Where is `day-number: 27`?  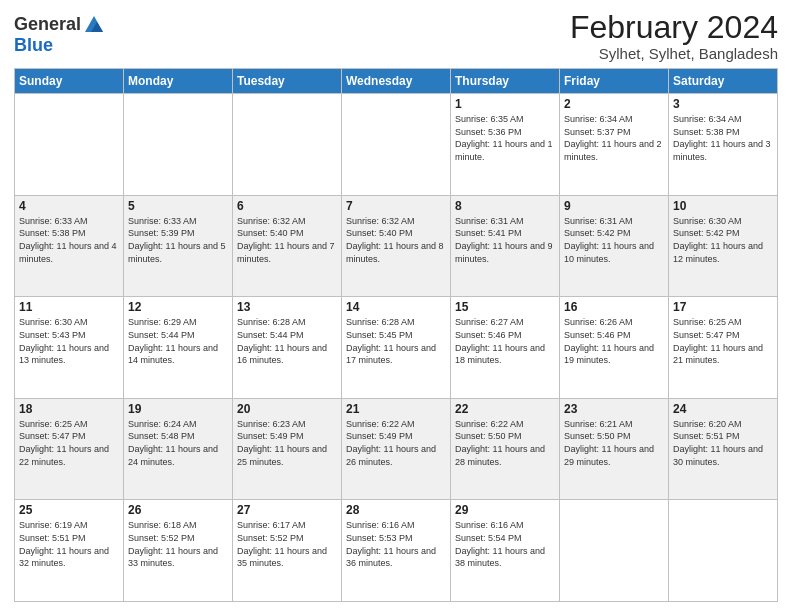 day-number: 27 is located at coordinates (287, 510).